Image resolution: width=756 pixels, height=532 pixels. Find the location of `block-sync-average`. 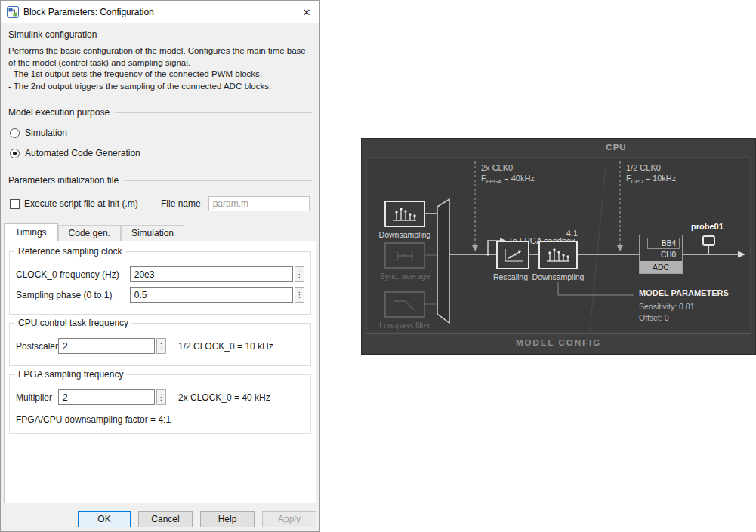

block-sync-average is located at coordinates (405, 255).